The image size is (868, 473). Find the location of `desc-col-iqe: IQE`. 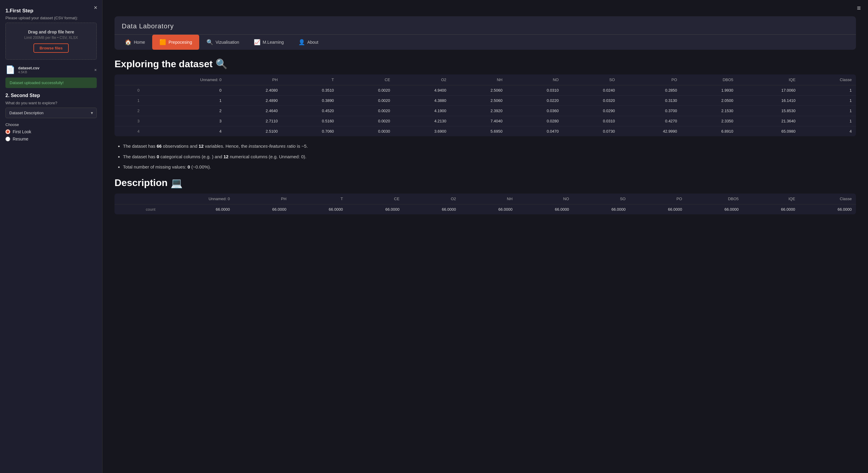

desc-col-iqe: IQE is located at coordinates (771, 199).